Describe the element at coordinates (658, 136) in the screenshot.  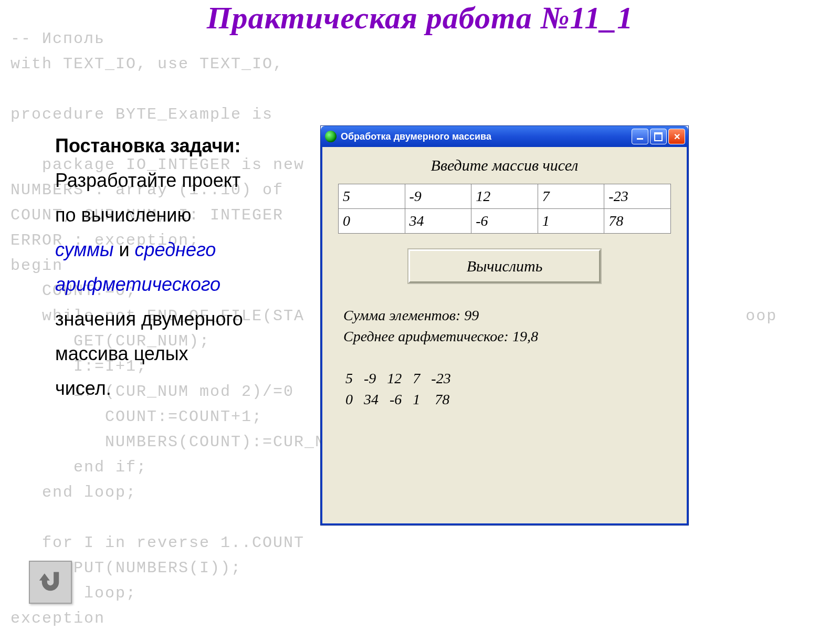
I see `maximize-icon` at that location.